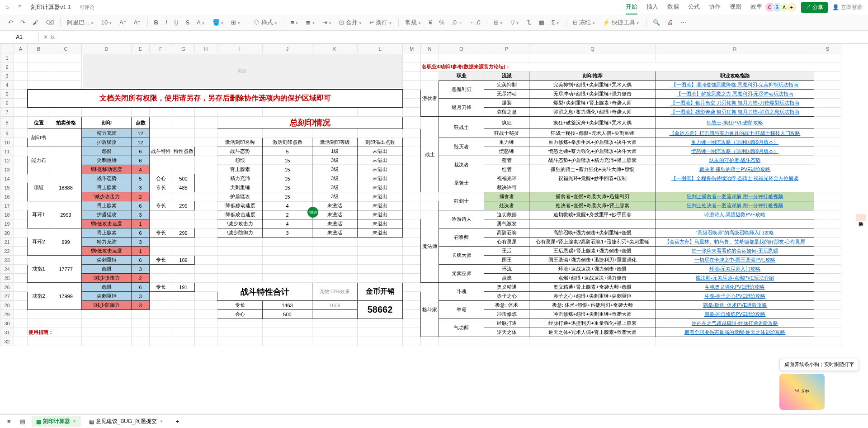 This screenshot has height=428, width=868. Describe the element at coordinates (694, 7) in the screenshot. I see `tab-formula: 公式` at that location.